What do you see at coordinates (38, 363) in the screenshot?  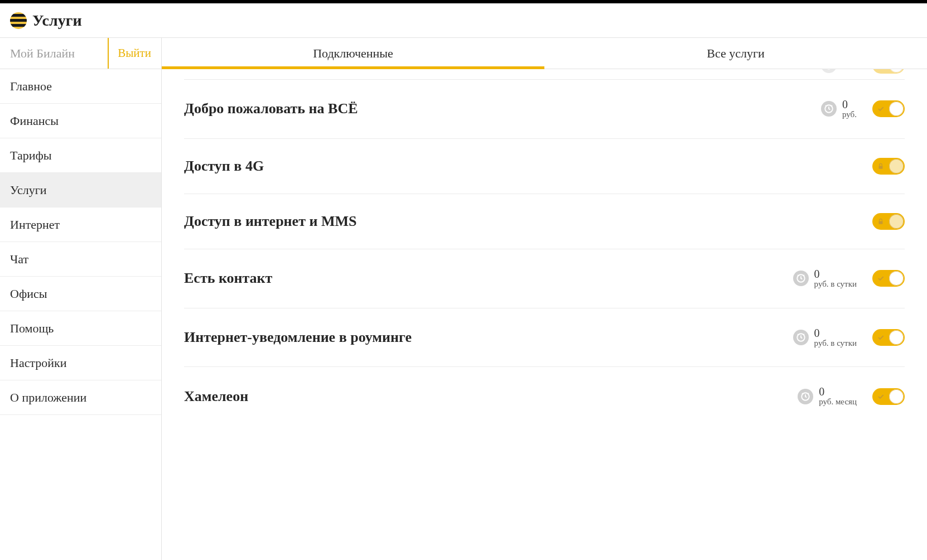 I see `sidebar-item-label: Настройки` at bounding box center [38, 363].